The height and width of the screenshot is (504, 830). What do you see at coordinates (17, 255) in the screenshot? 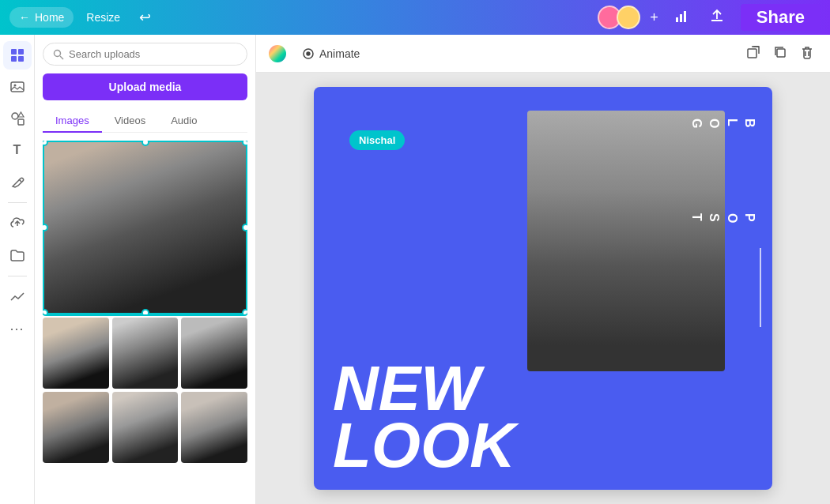
I see `folder-icon` at bounding box center [17, 255].